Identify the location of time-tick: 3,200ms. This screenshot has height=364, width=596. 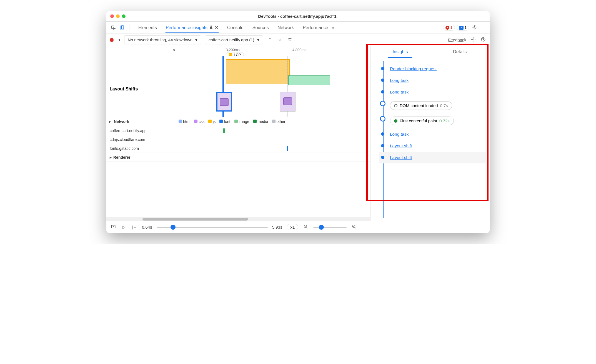
(233, 50).